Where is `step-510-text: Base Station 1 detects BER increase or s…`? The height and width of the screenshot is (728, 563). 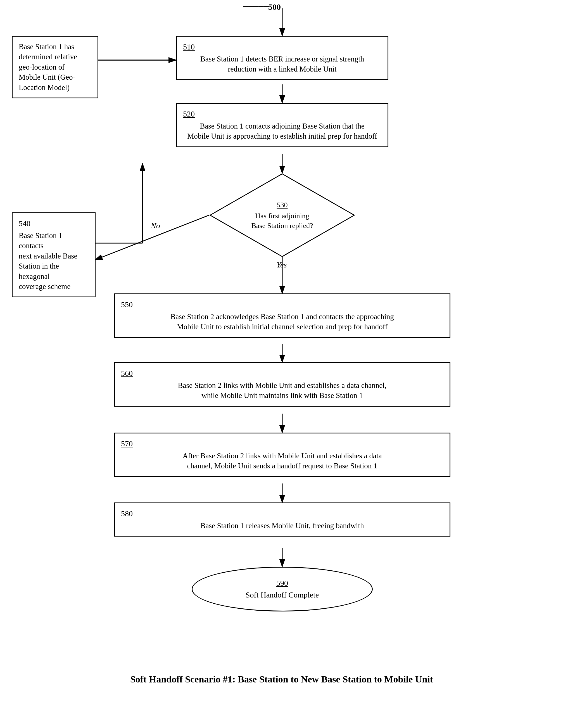
step-510-text: Base Station 1 detects BER increase or s… is located at coordinates (282, 64).